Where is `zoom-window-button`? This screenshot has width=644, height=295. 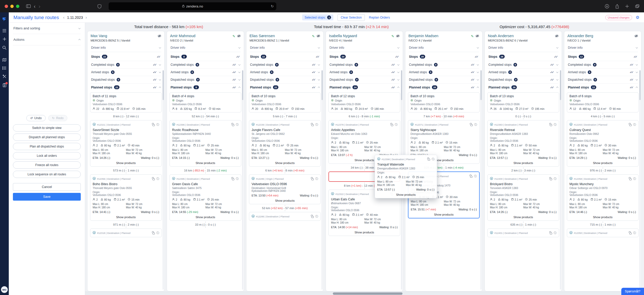 zoom-window-button is located at coordinates (18, 6).